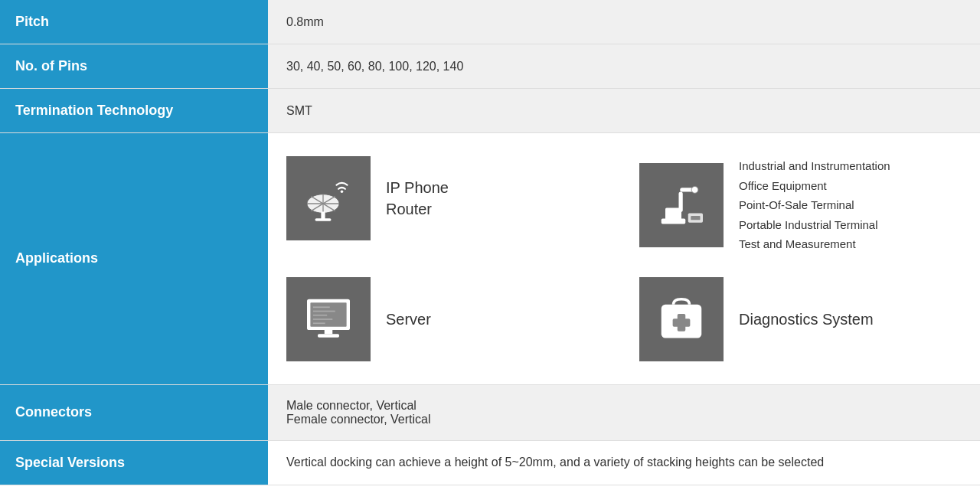 The width and height of the screenshot is (980, 503). Describe the element at coordinates (134, 22) in the screenshot. I see `pitch-label: Pitch` at that location.